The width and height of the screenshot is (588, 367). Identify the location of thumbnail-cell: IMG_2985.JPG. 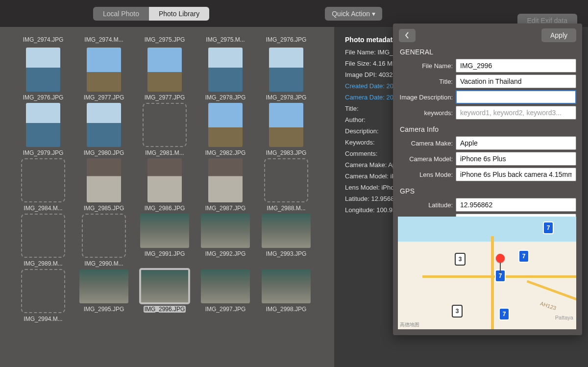
(104, 185).